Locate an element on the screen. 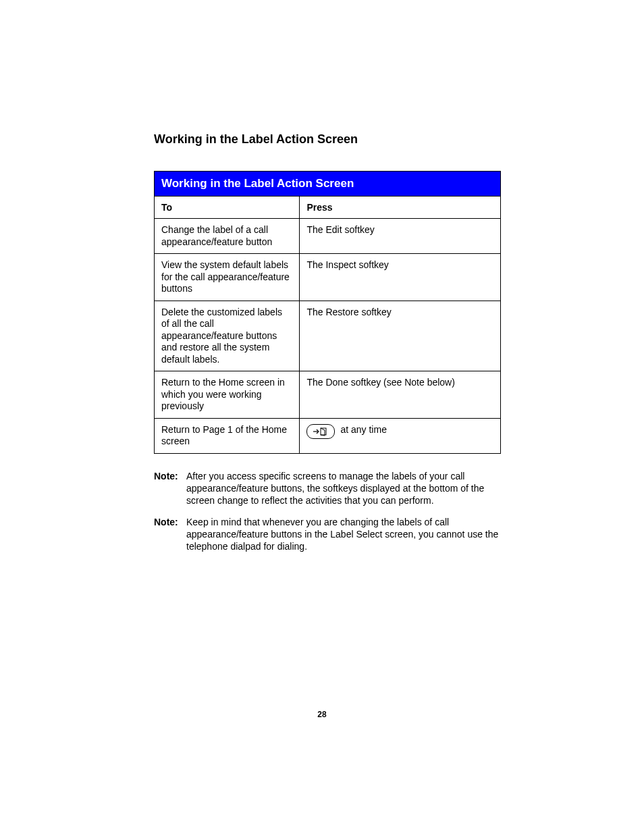  press-cell: The Inspect softkey is located at coordinates (400, 278).